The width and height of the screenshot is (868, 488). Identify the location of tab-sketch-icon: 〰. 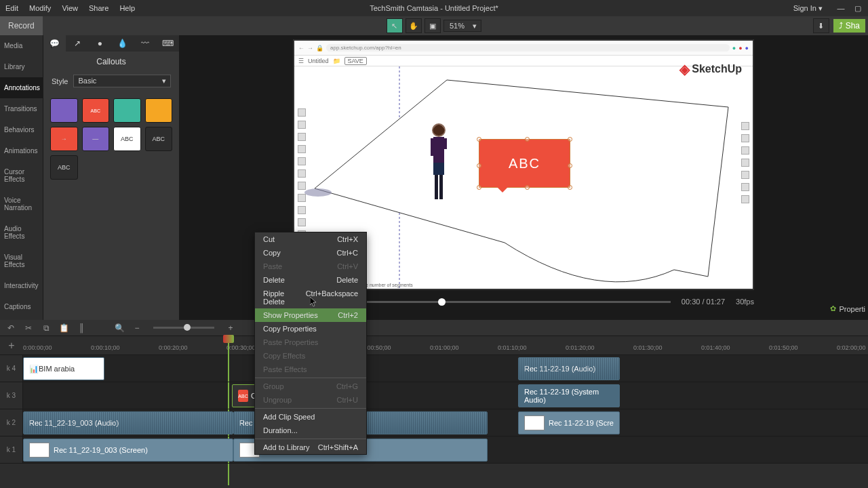
(145, 43).